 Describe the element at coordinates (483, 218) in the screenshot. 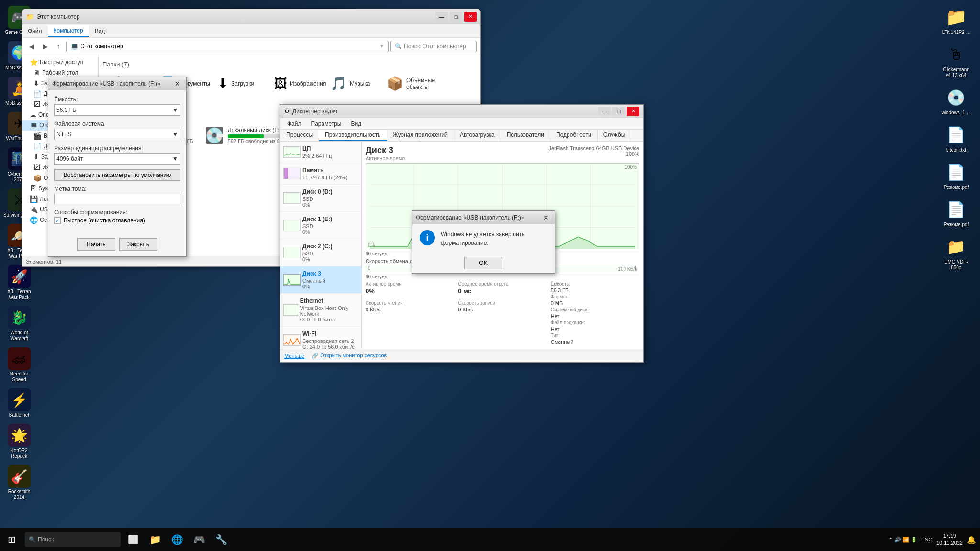

I see `fed-titlebar: Форматирование «USB-накопитель (F:)» ✕` at that location.